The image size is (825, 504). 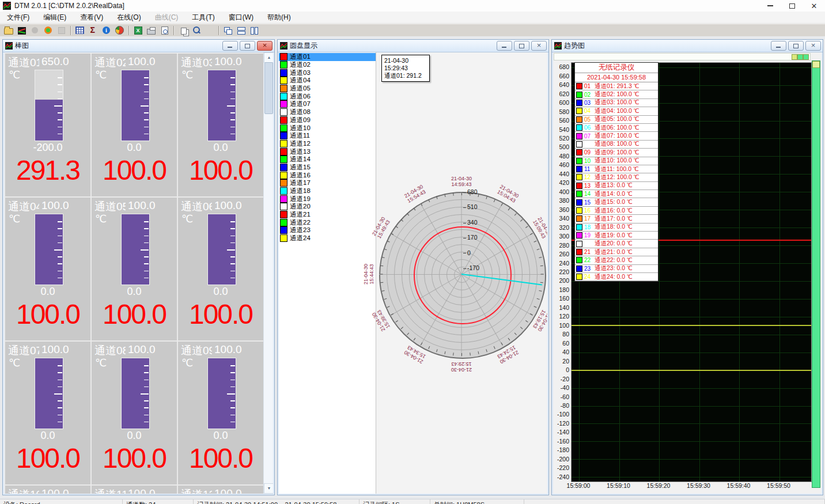 What do you see at coordinates (327, 136) in the screenshot?
I see `channel-list-item: 通道11` at bounding box center [327, 136].